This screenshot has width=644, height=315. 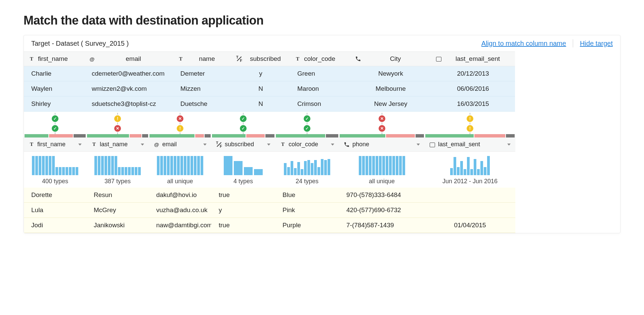 I want to click on target-column-header: email, so click(x=129, y=59).